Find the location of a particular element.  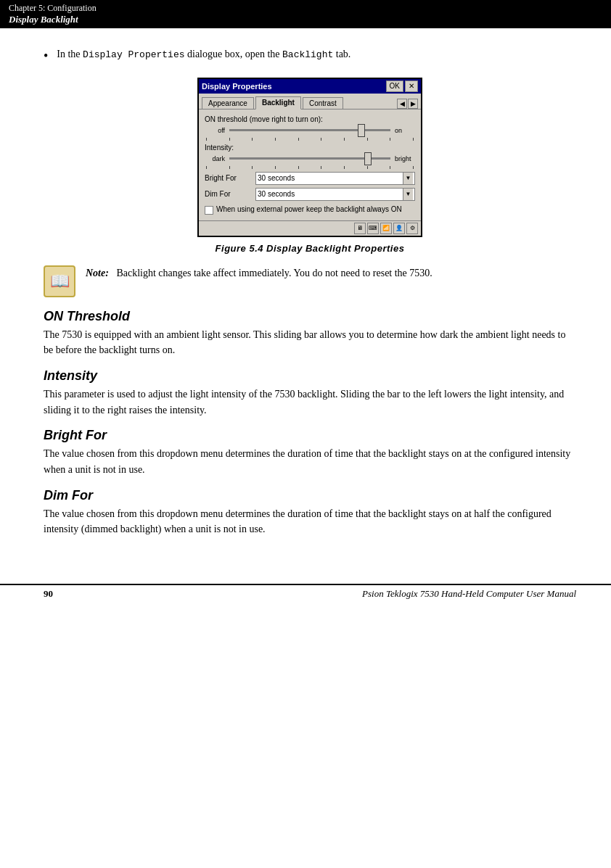

dim-for-dropdown: 30 seconds ▼ is located at coordinates (335, 194).